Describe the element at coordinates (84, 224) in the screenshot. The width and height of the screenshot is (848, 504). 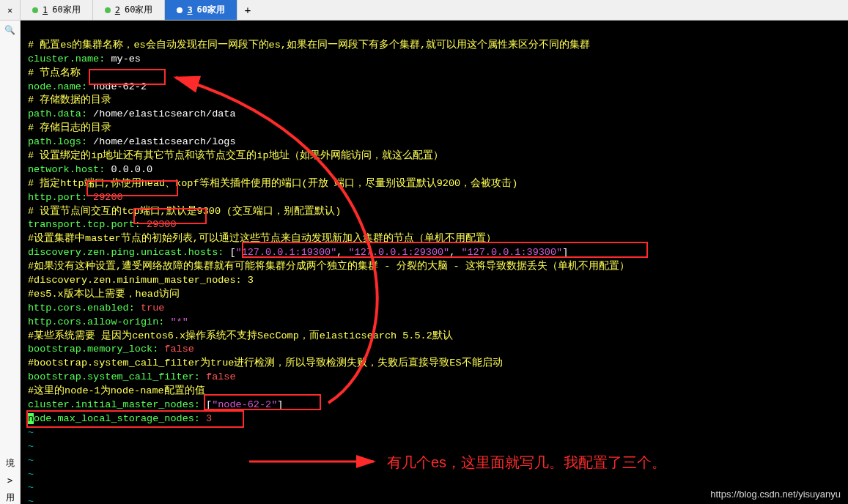
I see `key: transport.tcp.port:` at that location.